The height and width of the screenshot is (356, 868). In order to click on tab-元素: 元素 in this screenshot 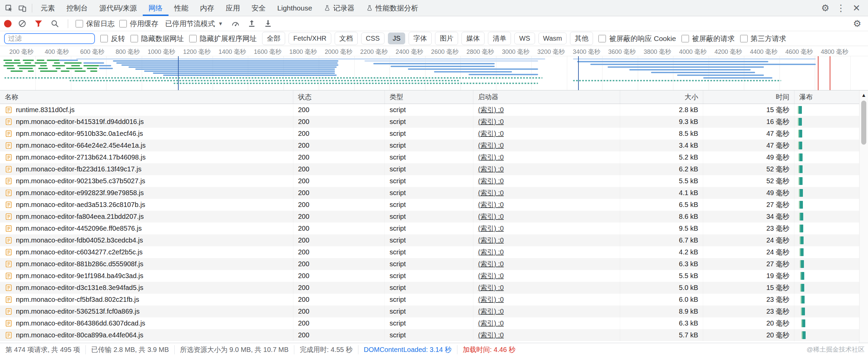, I will do `click(48, 8)`.